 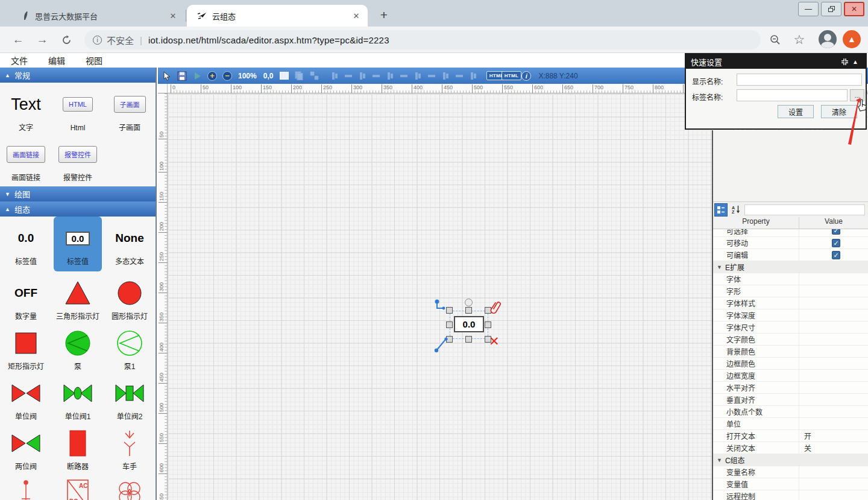 What do you see at coordinates (98, 40) in the screenshot?
I see `page-info-icon: i` at bounding box center [98, 40].